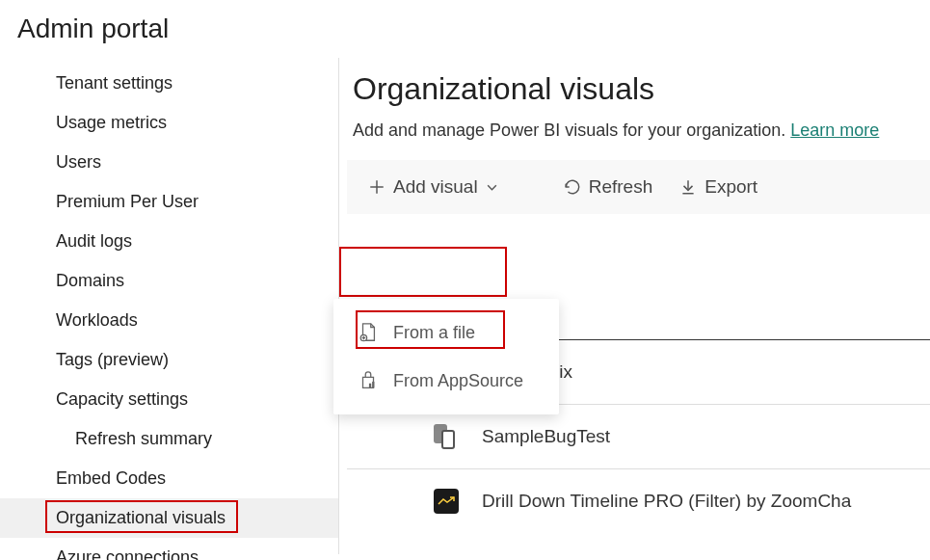 This screenshot has height=560, width=930. What do you see at coordinates (170, 519) in the screenshot?
I see `sidebar-item-organizational-visuals: Organizational visuals` at bounding box center [170, 519].